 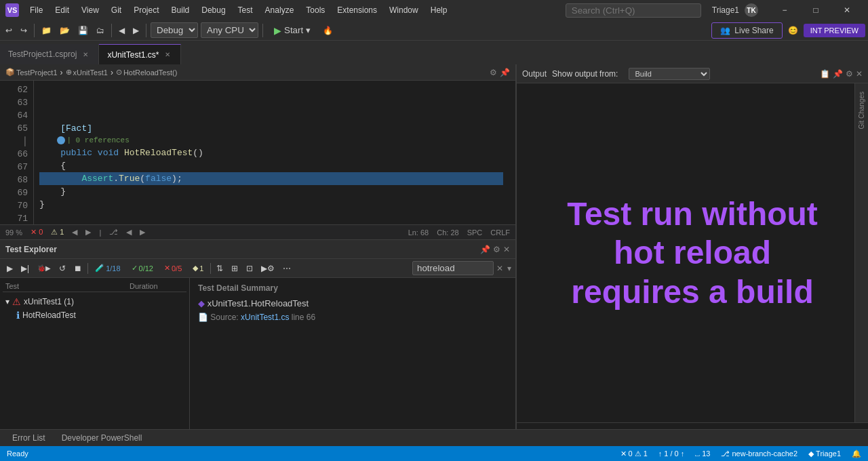 What do you see at coordinates (816, 10) in the screenshot?
I see `maximize-button: □` at bounding box center [816, 10].